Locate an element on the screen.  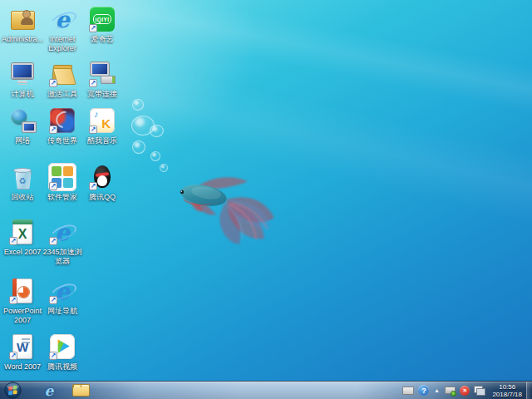
desktop-icon-label: 回收站 is located at coordinates (22, 198).